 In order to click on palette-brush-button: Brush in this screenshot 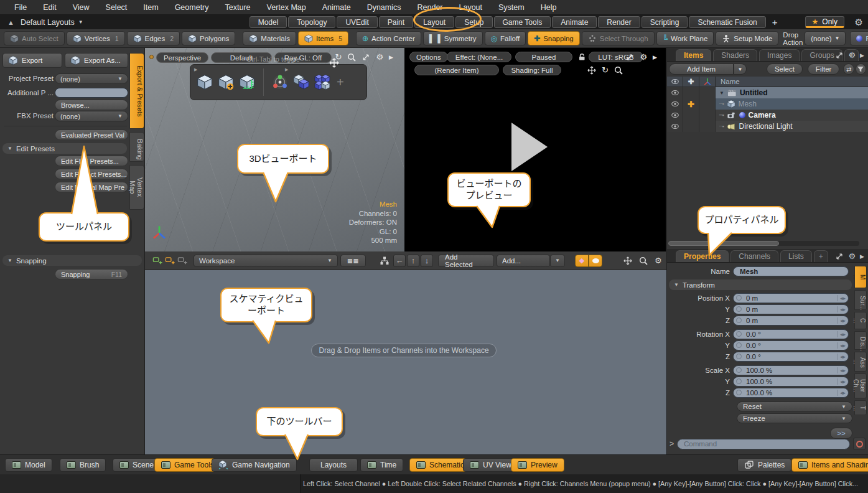, I will do `click(83, 465)`.